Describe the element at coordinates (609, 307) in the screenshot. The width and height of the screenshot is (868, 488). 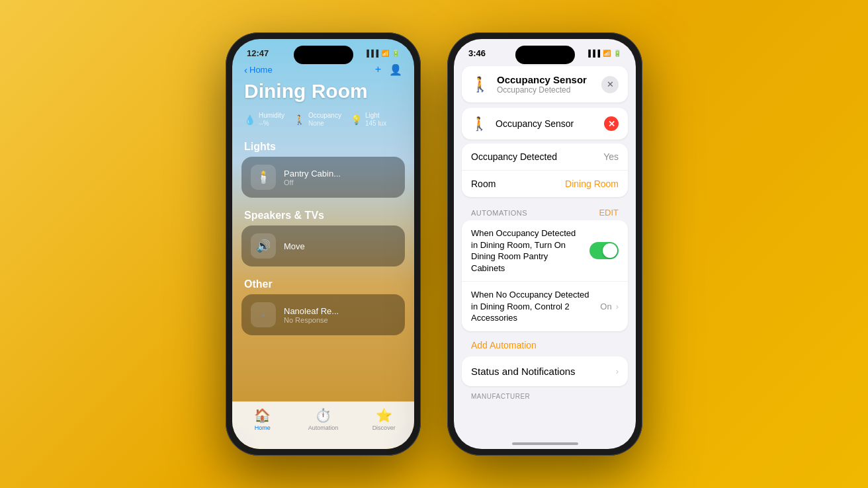
I see `toggle-off-row: On ›` at that location.